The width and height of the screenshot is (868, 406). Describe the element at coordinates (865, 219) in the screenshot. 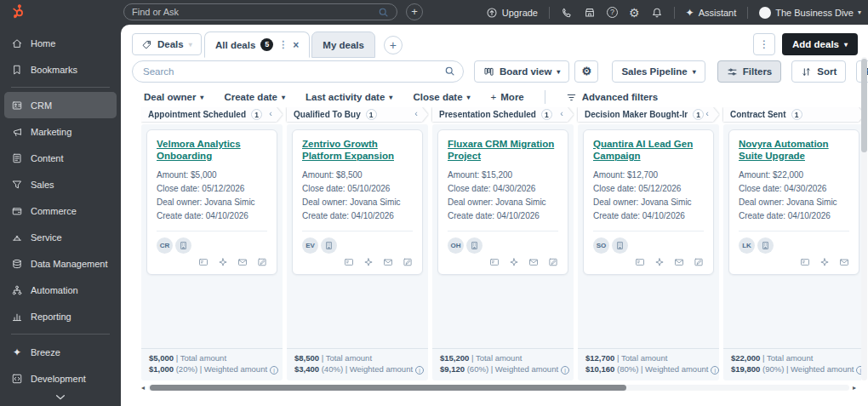

I see `vertical-scrollbar` at that location.